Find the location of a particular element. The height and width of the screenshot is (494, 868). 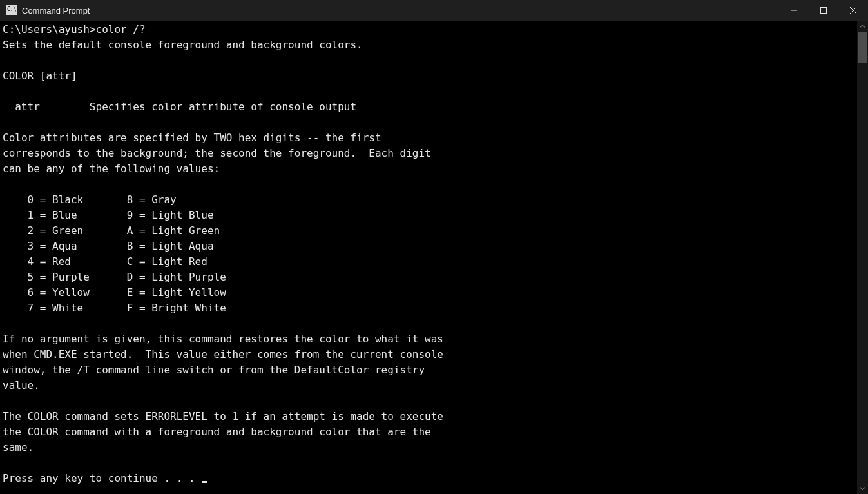

output-line: the COLOR command with a foreground and … is located at coordinates (217, 432).